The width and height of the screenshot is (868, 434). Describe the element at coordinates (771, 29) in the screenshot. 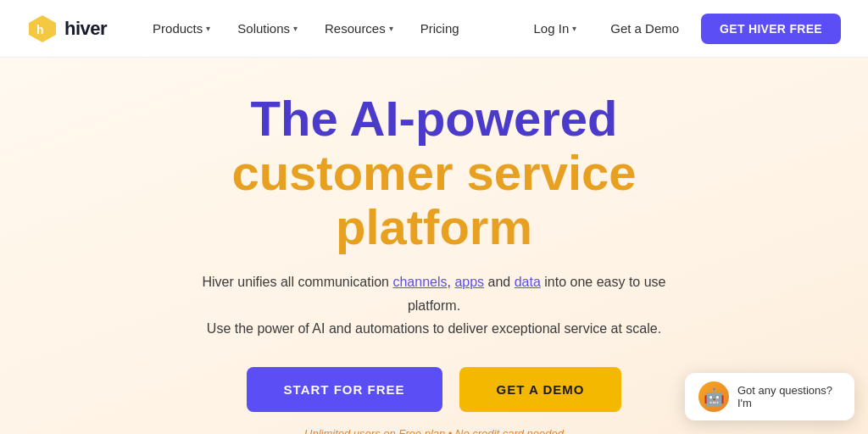

I see `get-hiver-free-button: GET HIVER FREE` at that location.